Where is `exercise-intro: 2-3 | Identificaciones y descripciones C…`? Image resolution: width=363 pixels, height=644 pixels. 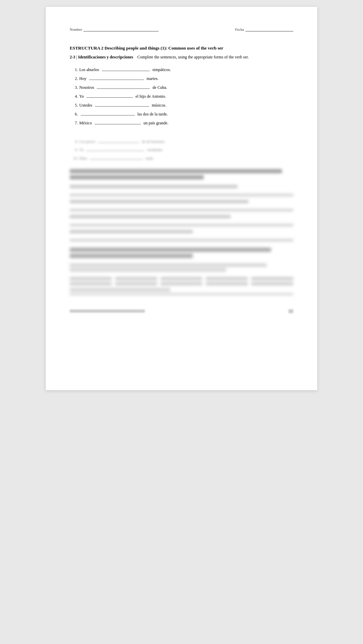
exercise-intro: 2-3 | Identificaciones y descripciones C… is located at coordinates (182, 57).